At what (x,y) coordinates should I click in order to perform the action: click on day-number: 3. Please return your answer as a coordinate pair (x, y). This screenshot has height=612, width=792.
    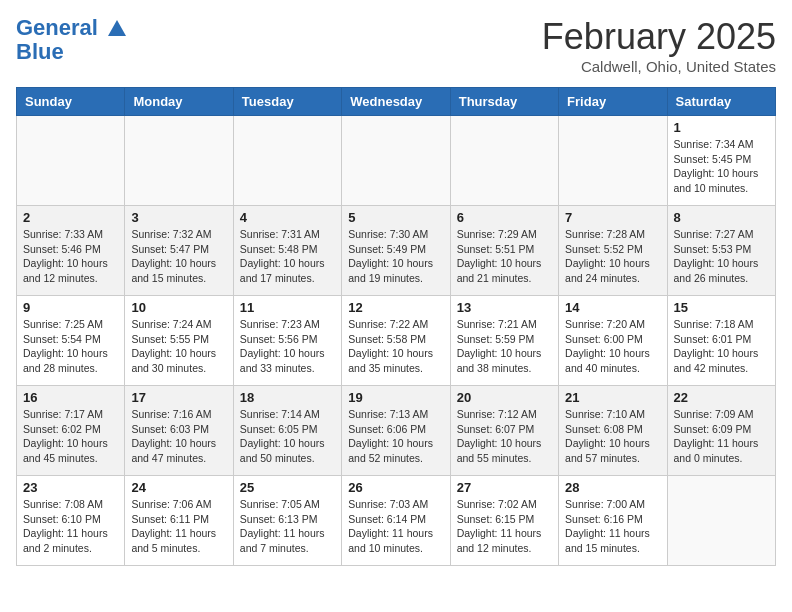
    Looking at the image, I should click on (178, 218).